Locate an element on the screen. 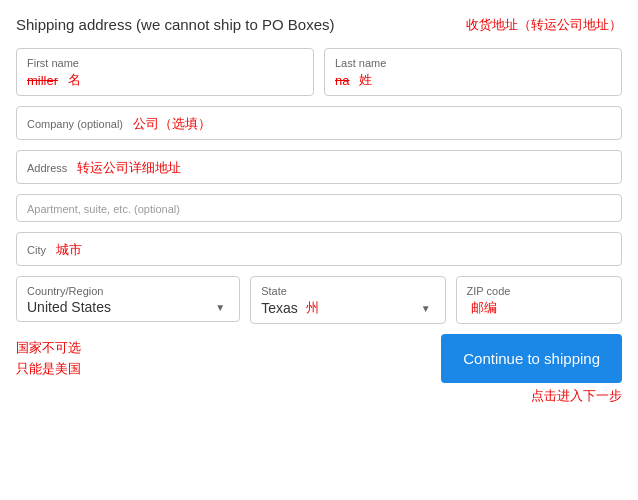  address-label: Address is located at coordinates (47, 168).